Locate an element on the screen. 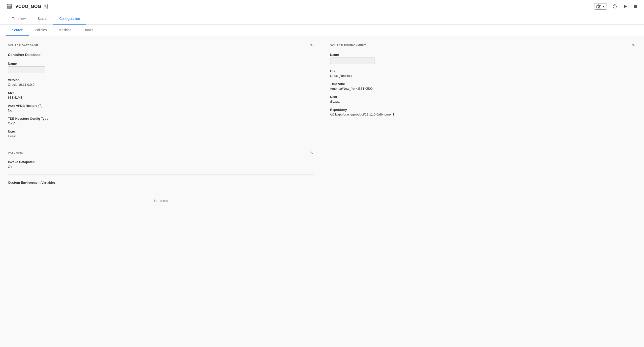  field-name-label: Name is located at coordinates (161, 64).